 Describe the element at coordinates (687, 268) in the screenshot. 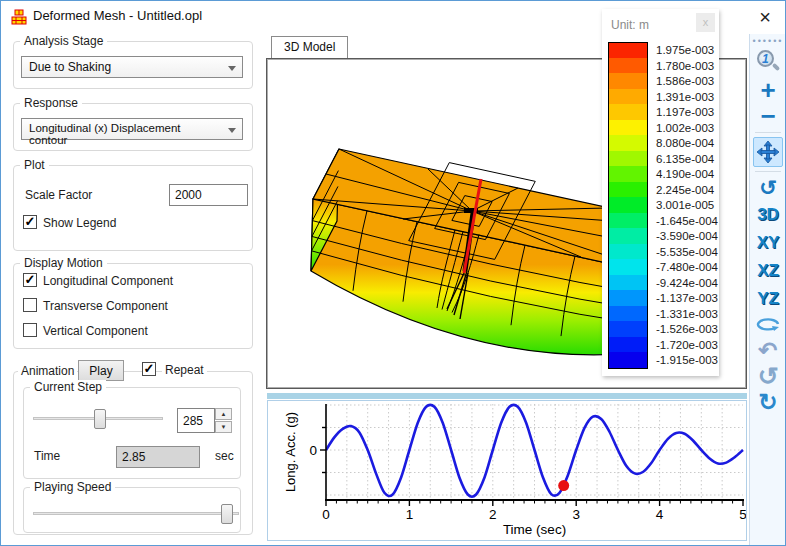

I see `legend-value: -7.480e-004` at that location.